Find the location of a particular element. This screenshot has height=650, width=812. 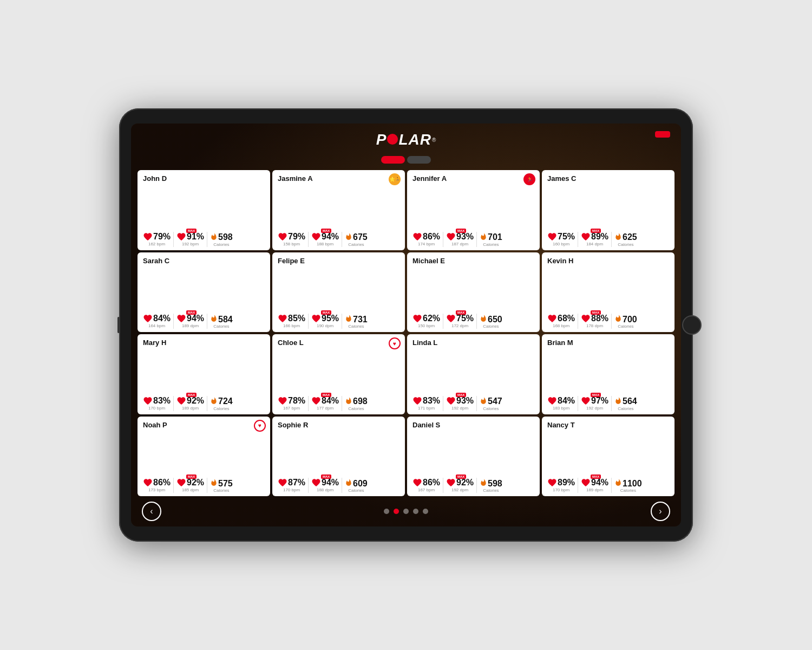

next-button: › is located at coordinates (660, 511).